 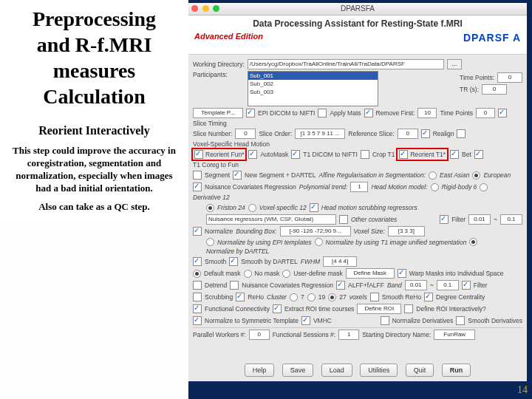 I want to click on browse-button: ..., so click(x=454, y=64).